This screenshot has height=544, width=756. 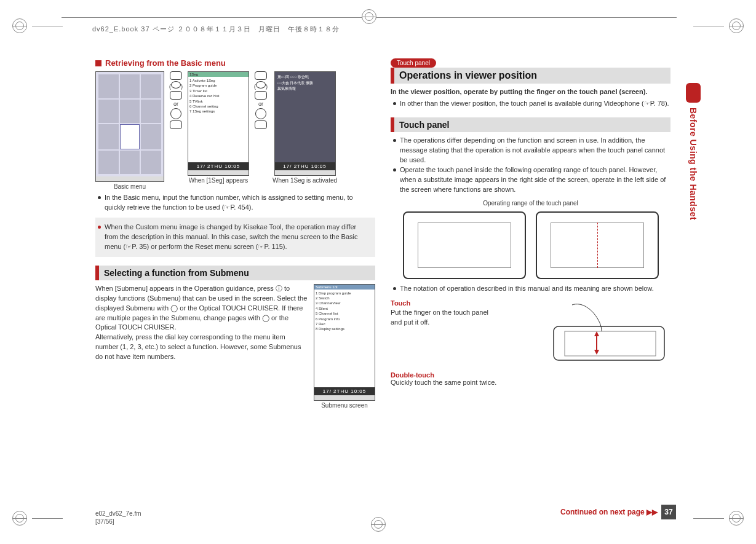 I want to click on double-touch-label: Double-touch, so click(x=530, y=375).